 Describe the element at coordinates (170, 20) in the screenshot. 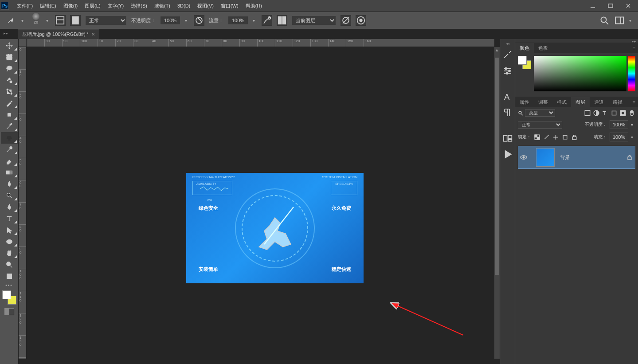

I see `opacity-input` at that location.